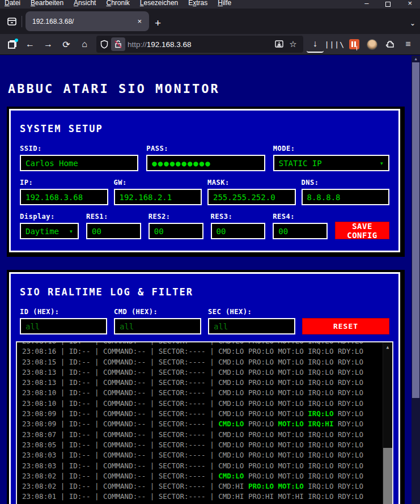 This screenshot has height=504, width=420. Describe the element at coordinates (207, 424) in the screenshot. I see `log-row: 23:08:09 | ID:-- | COMMAND:-- | SECTOR:-…` at that location.